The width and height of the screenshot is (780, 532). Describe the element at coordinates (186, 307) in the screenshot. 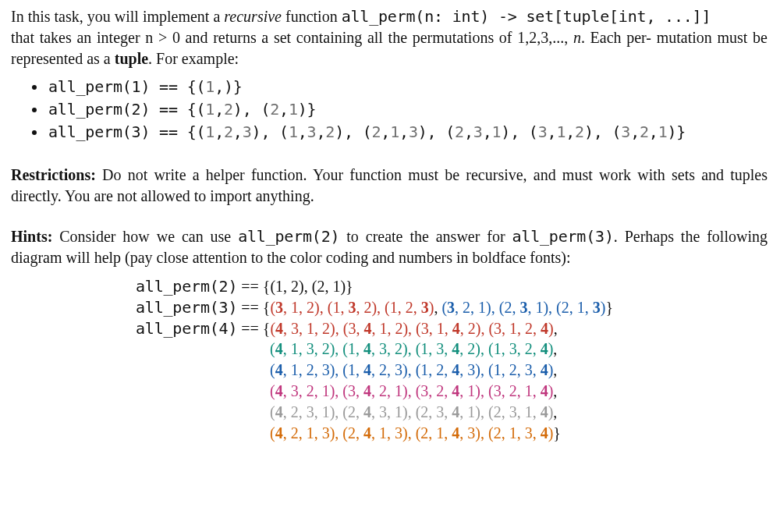

I see `diagram-call: all_perm(3)` at that location.